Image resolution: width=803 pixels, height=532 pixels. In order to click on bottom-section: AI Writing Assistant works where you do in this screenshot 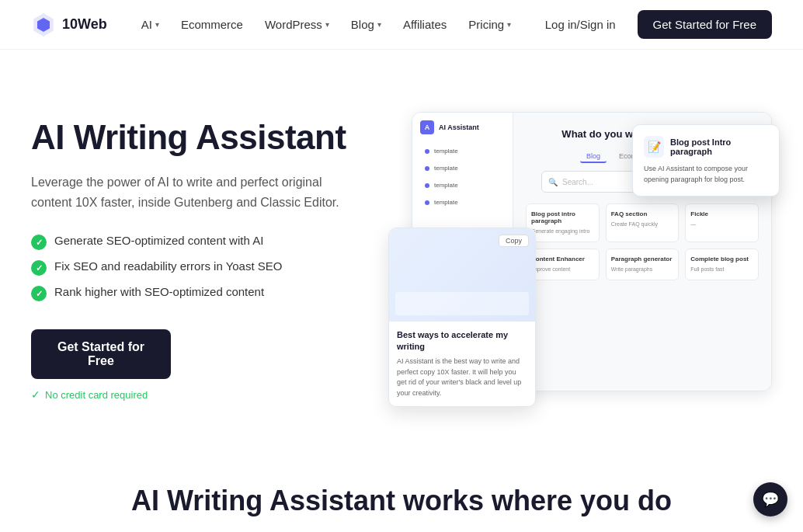, I will do `click(402, 492)`.